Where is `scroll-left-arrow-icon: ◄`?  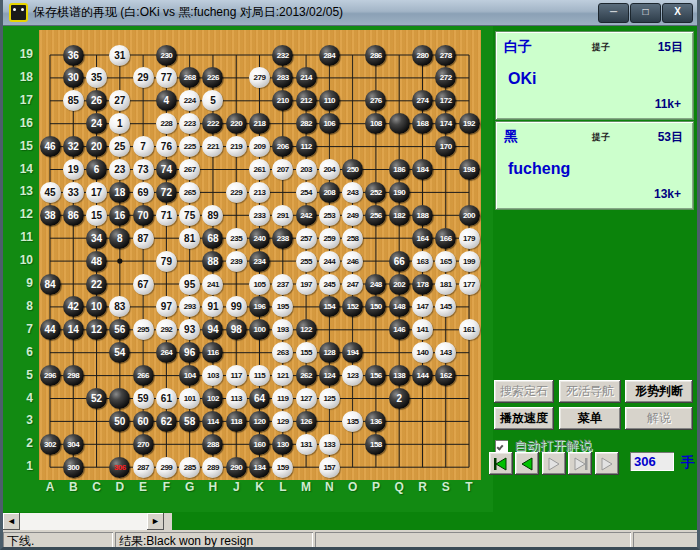 scroll-left-arrow-icon: ◄ is located at coordinates (12, 522).